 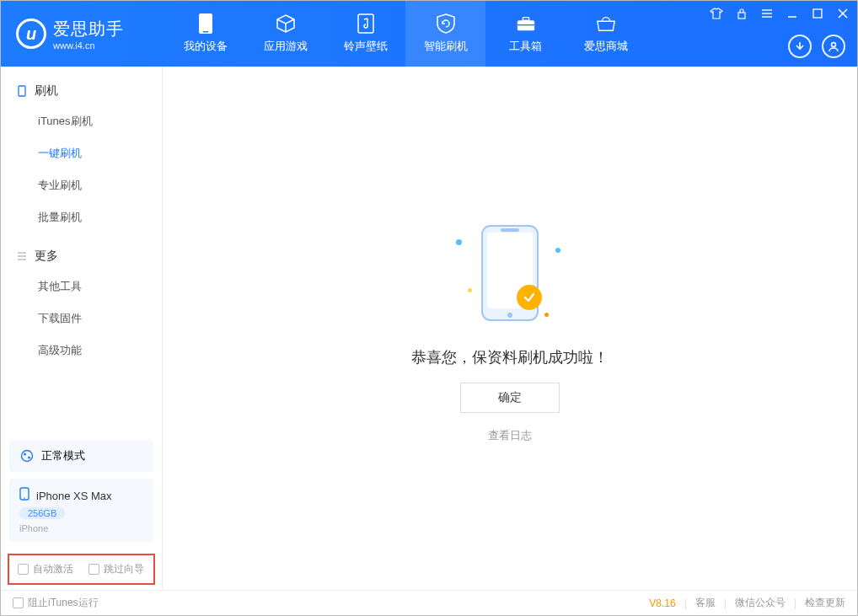 What do you see at coordinates (510, 357) in the screenshot?
I see `success-message: 恭喜您，保资料刷机成功啦！` at bounding box center [510, 357].